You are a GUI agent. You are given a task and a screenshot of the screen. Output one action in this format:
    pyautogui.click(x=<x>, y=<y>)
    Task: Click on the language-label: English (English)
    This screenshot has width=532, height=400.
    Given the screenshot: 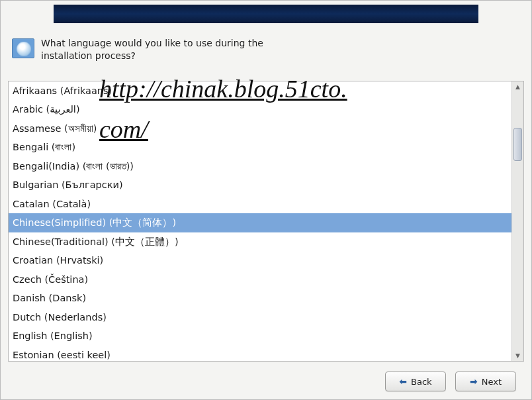 What is the action you would take?
    pyautogui.click(x=53, y=336)
    